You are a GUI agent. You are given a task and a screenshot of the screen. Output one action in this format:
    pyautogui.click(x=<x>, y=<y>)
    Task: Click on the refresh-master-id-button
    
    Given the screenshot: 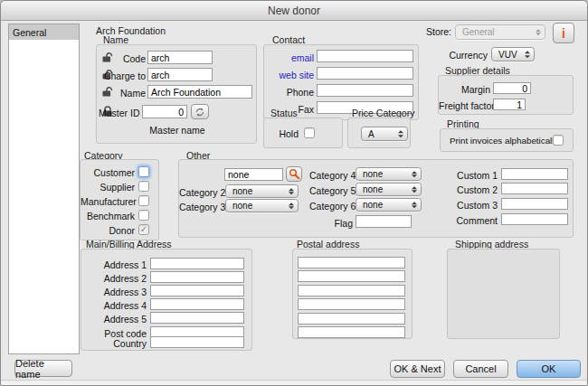 What is the action you would take?
    pyautogui.click(x=200, y=112)
    